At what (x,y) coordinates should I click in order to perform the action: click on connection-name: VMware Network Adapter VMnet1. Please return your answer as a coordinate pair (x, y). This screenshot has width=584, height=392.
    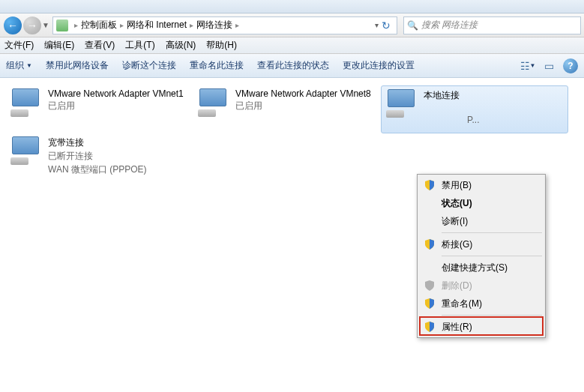
    Looking at the image, I should click on (115, 94).